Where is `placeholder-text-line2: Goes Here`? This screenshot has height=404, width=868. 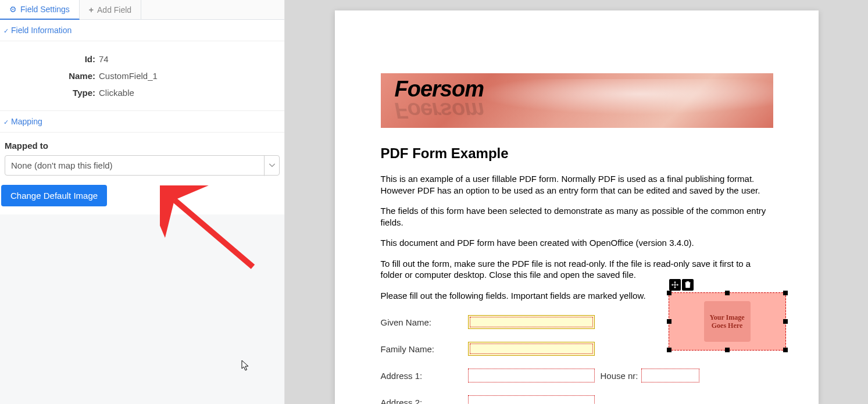
placeholder-text-line2: Goes Here is located at coordinates (727, 326).